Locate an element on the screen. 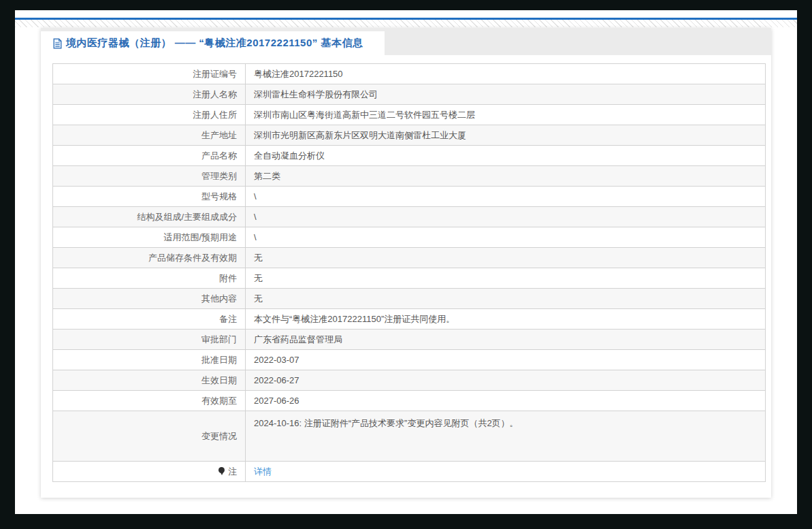  row-label: 注册证编号 is located at coordinates (150, 74).